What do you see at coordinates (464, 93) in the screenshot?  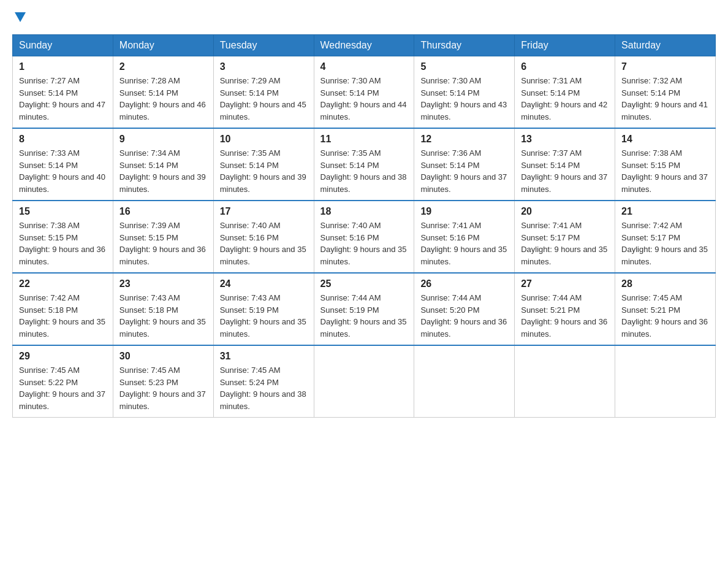 I see `calendar-day-cell: 5 Sunrise: 7:30 AM Sunset: 5:14 PM Dayli…` at bounding box center [464, 93].